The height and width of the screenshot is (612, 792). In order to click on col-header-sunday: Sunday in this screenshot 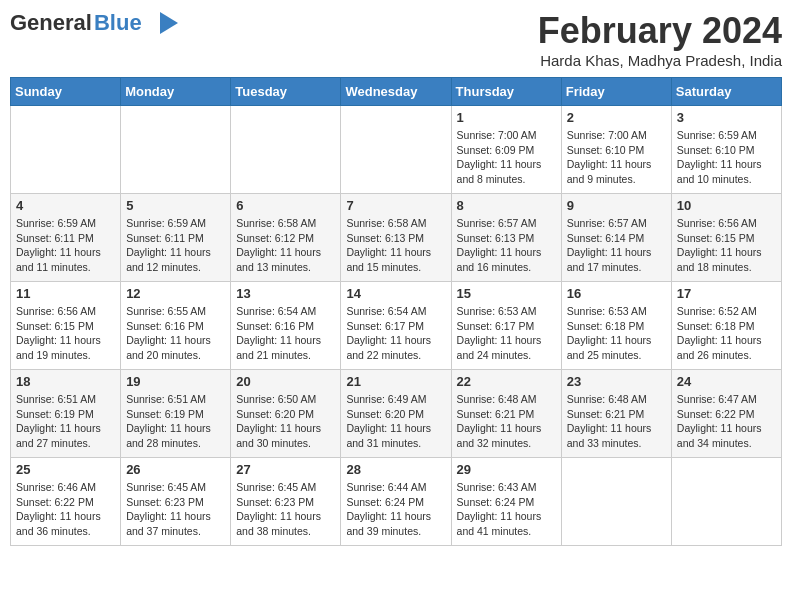, I will do `click(66, 92)`.